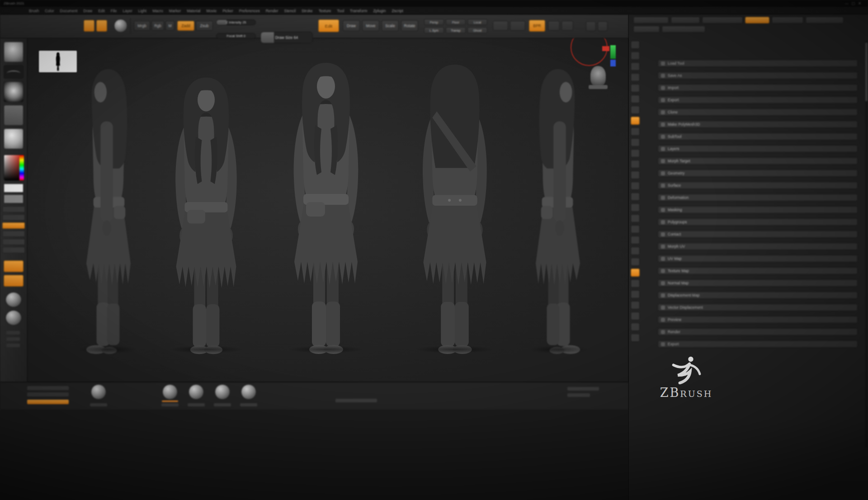 The width and height of the screenshot is (868, 500). What do you see at coordinates (397, 11) in the screenshot?
I see `menu-item: Zscript` at bounding box center [397, 11].